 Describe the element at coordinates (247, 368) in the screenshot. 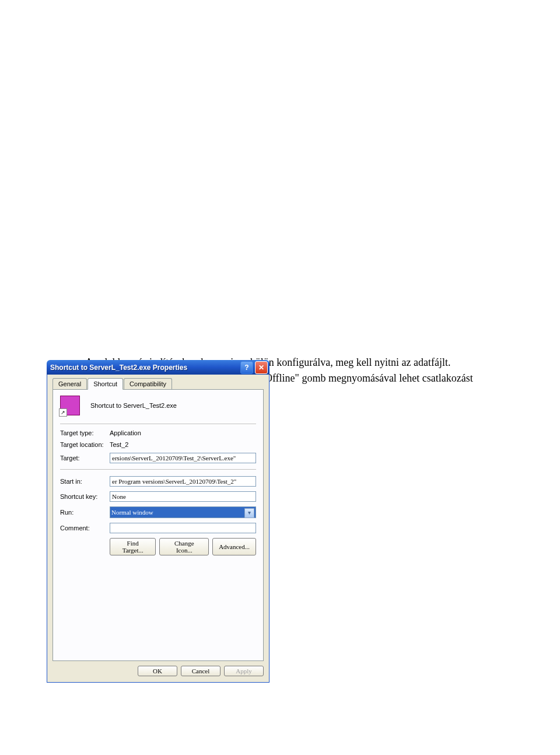

I see `help-icon: ?` at that location.